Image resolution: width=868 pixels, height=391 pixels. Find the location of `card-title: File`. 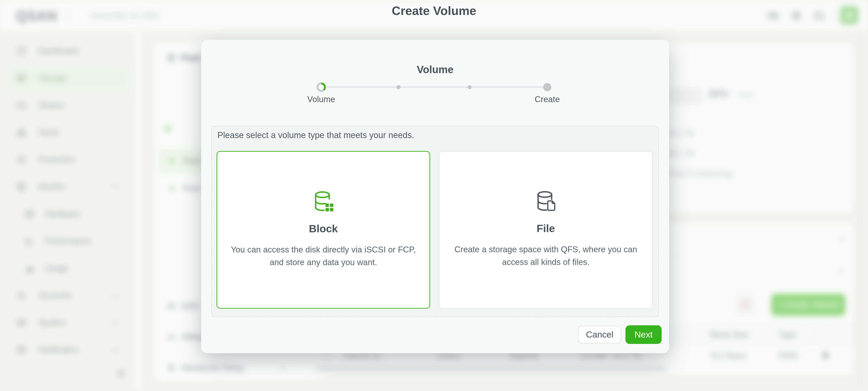

card-title: File is located at coordinates (546, 228).